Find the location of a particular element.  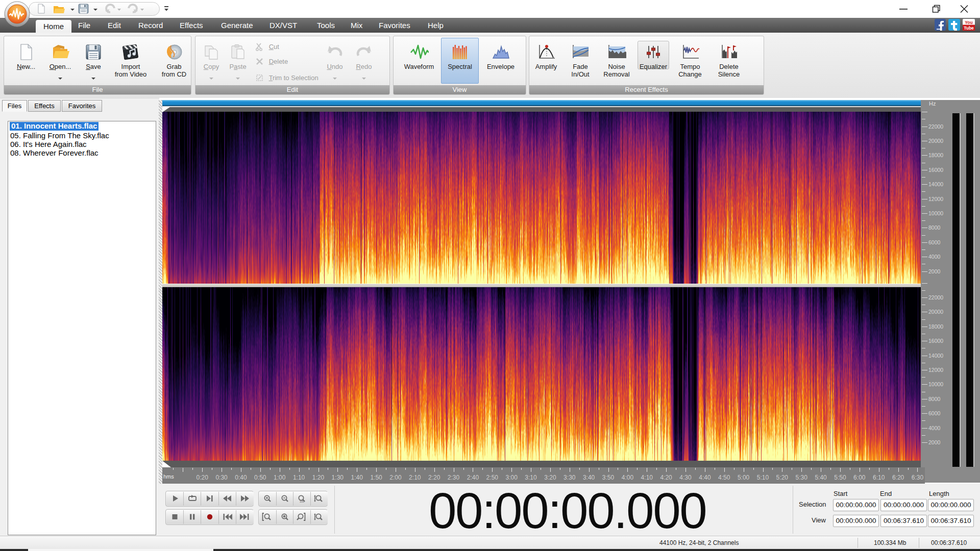

svg-text: 100 is located at coordinates (302, 502).